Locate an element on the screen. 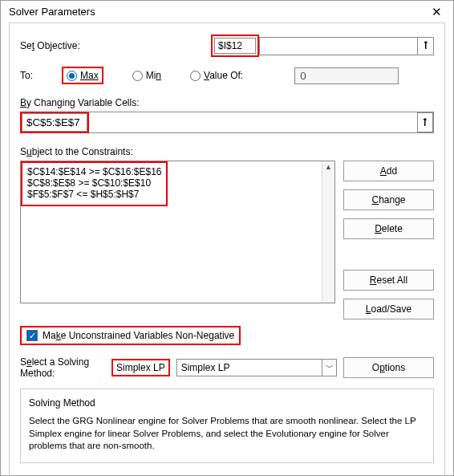 The image size is (454, 476). options-button: Options is located at coordinates (388, 368).